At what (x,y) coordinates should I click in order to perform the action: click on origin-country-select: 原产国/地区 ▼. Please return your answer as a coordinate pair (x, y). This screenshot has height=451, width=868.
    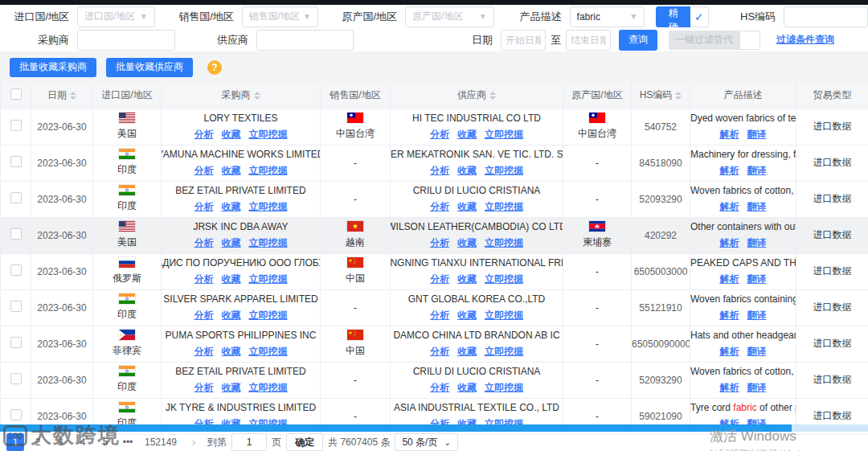
    Looking at the image, I should click on (450, 17).